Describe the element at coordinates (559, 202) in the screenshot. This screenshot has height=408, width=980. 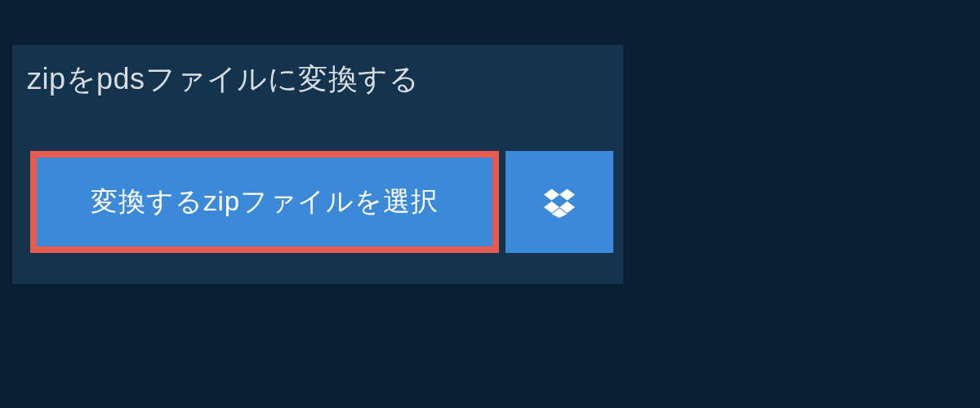
I see `dropbox-icon` at that location.